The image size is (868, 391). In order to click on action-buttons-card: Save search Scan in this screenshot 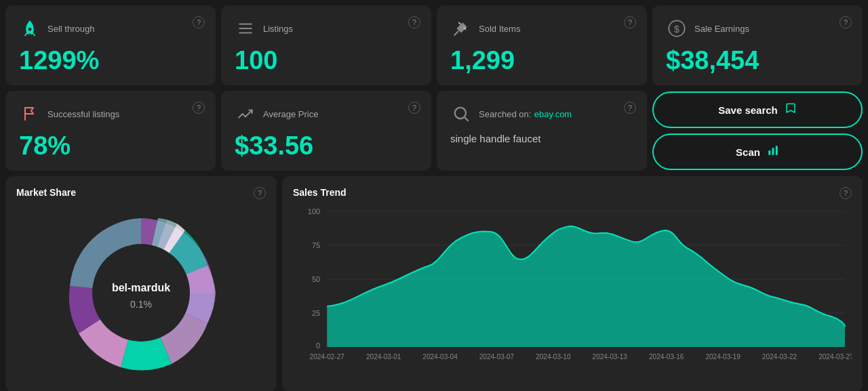, I will do `click(757, 131)`.